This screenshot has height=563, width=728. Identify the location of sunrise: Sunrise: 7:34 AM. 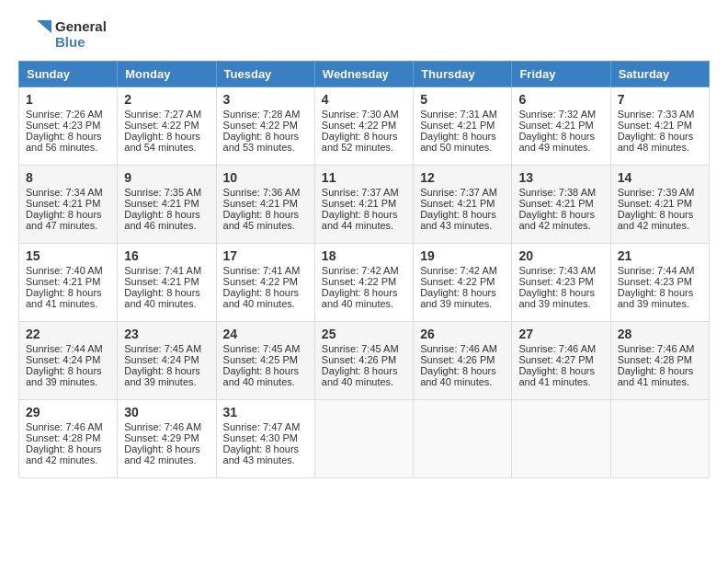
(64, 192).